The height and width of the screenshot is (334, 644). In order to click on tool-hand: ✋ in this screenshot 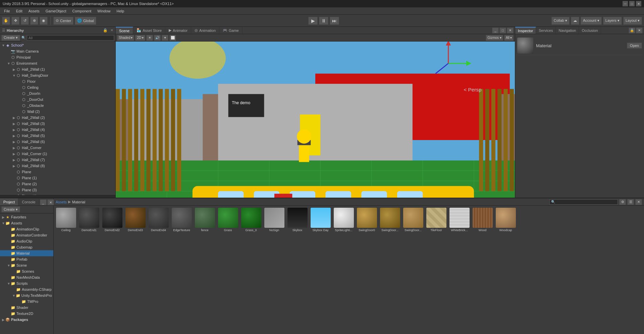, I will do `click(6, 21)`.